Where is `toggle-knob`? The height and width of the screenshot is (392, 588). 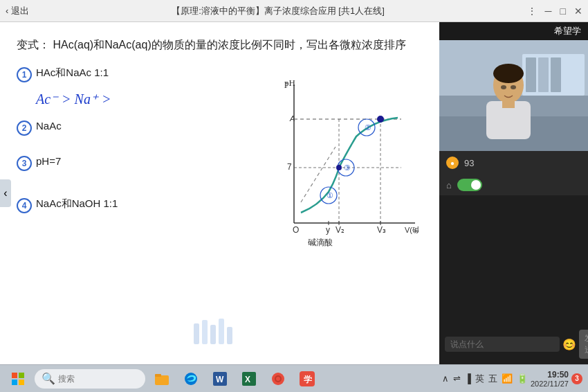
toggle-knob is located at coordinates (476, 185).